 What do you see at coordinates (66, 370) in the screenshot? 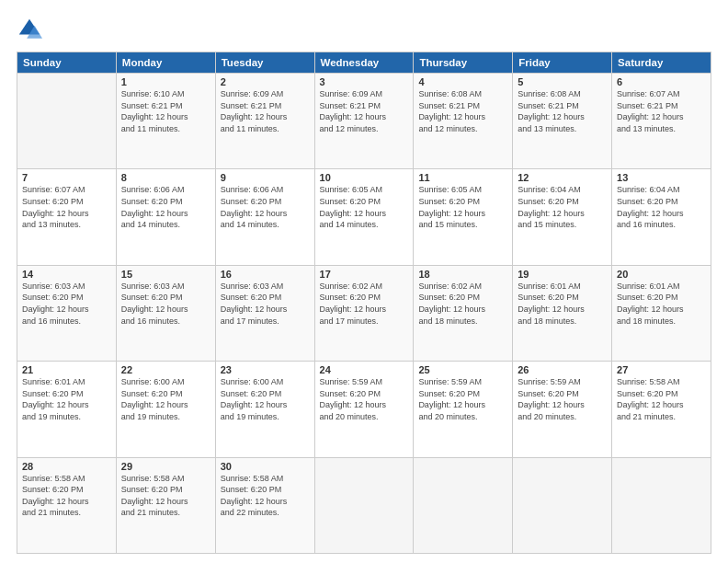
I see `day-number: 21` at bounding box center [66, 370].